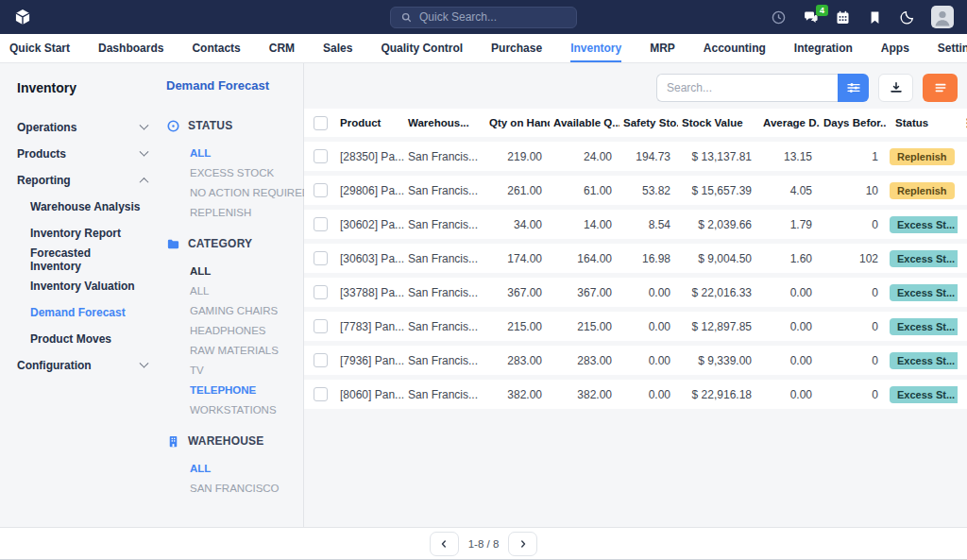  What do you see at coordinates (84, 233) in the screenshot?
I see `sidebar-item: Inventory Report` at bounding box center [84, 233].